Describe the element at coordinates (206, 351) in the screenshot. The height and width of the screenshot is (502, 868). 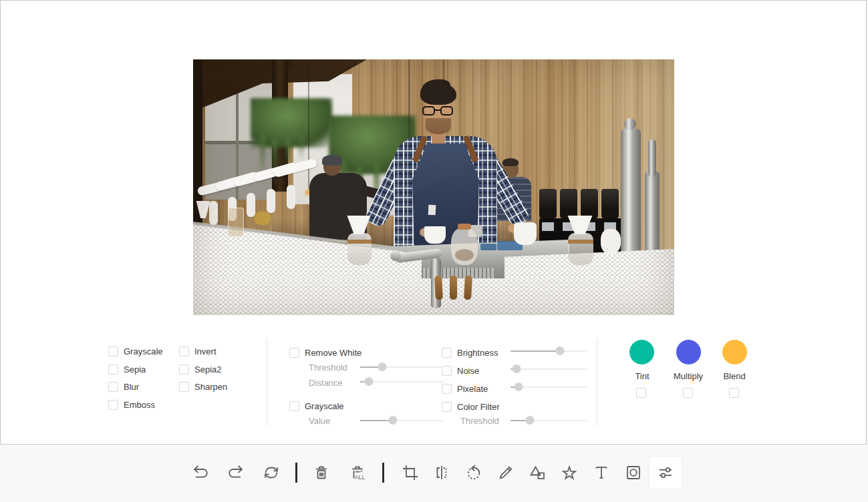
I see `invert-label: Invert` at that location.